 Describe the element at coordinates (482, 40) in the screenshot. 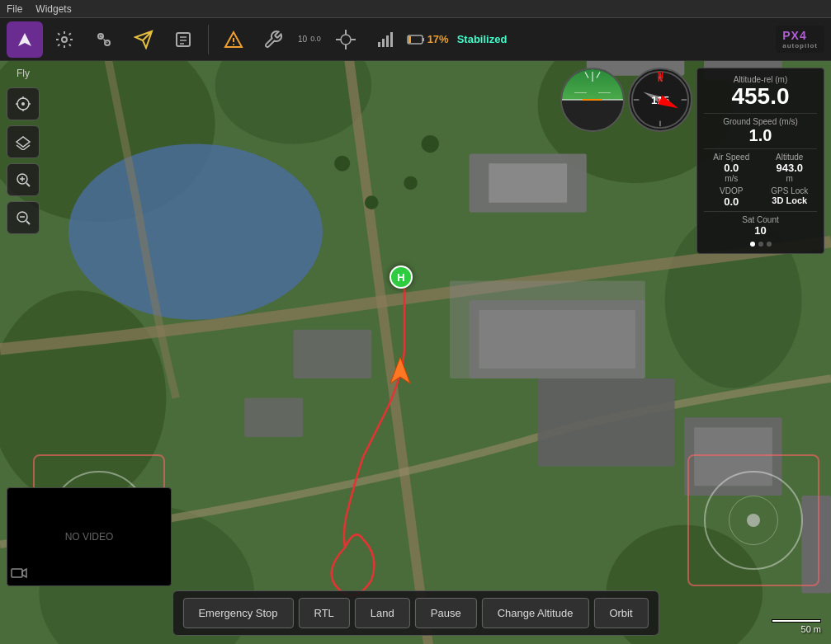

I see `flight-mode-status: Stabilized` at that location.